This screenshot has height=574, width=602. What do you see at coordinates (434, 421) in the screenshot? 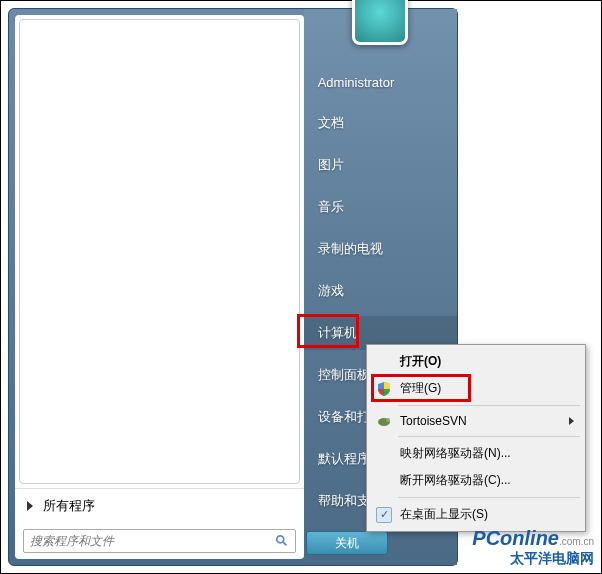
I see `ctx-tortoise-label: TortoiseSVN` at bounding box center [434, 421].